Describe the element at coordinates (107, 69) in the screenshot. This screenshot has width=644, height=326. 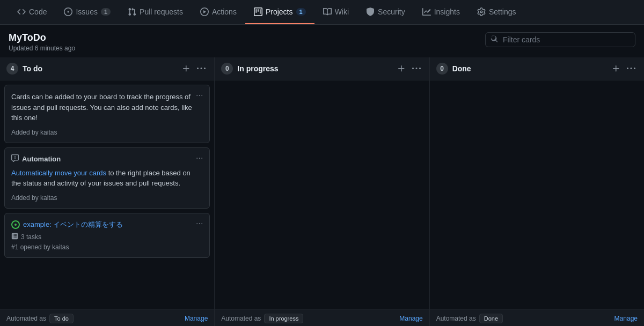
I see `column-todo-header: 4 To do` at that location.